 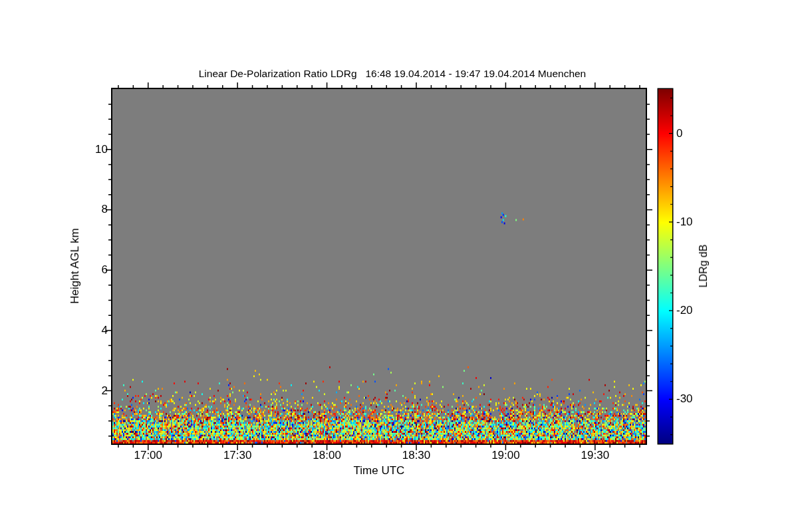 I want to click on y-tick-label: 4, so click(x=87, y=331).